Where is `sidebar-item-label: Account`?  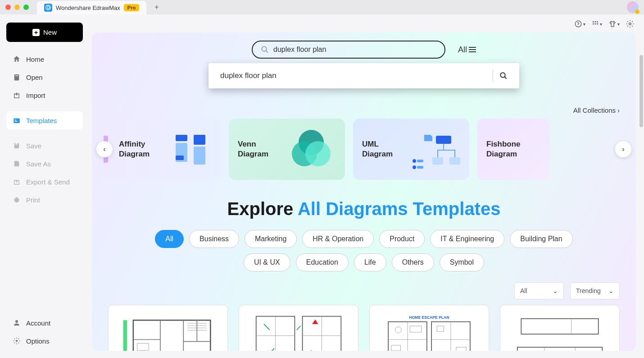
sidebar-item-label: Account is located at coordinates (38, 323).